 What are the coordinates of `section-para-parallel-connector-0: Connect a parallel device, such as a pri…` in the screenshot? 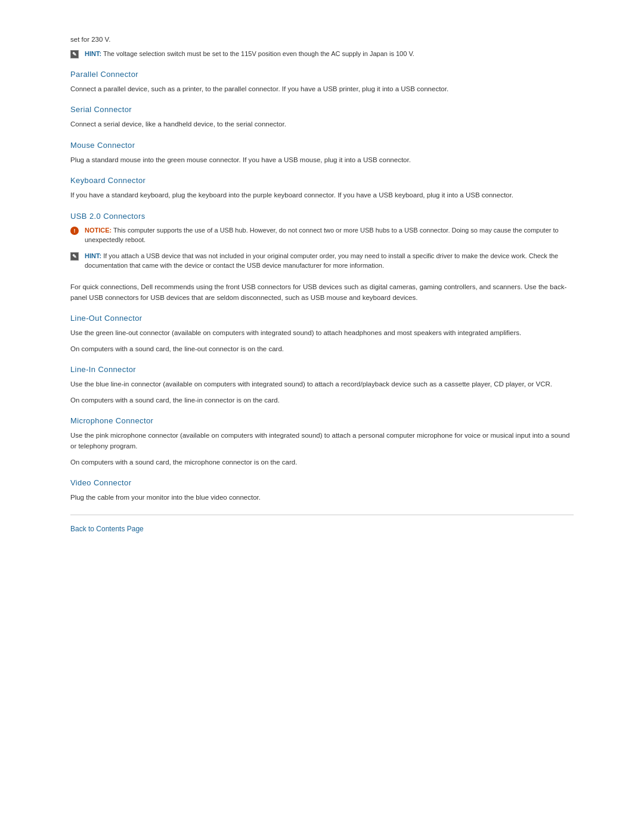 It's located at (322, 89).